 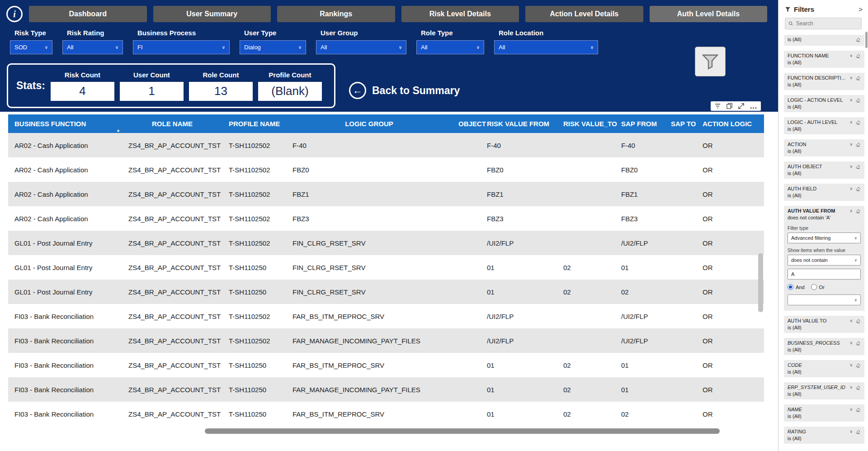 I want to click on column-header-sap-to: SAP TO, so click(x=680, y=124).